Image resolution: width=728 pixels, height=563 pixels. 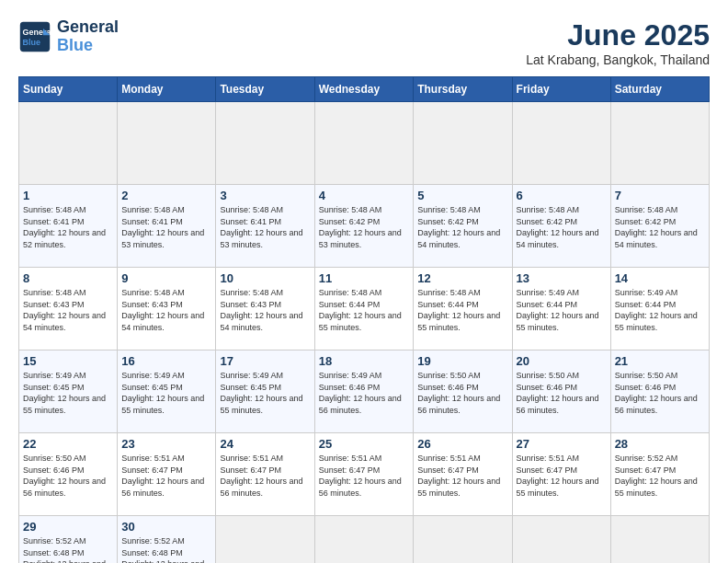 I want to click on calendar-cell: 12 Sunrise: 5:48 AM Sunset: 6:44 PM Dayl…, so click(x=463, y=309).